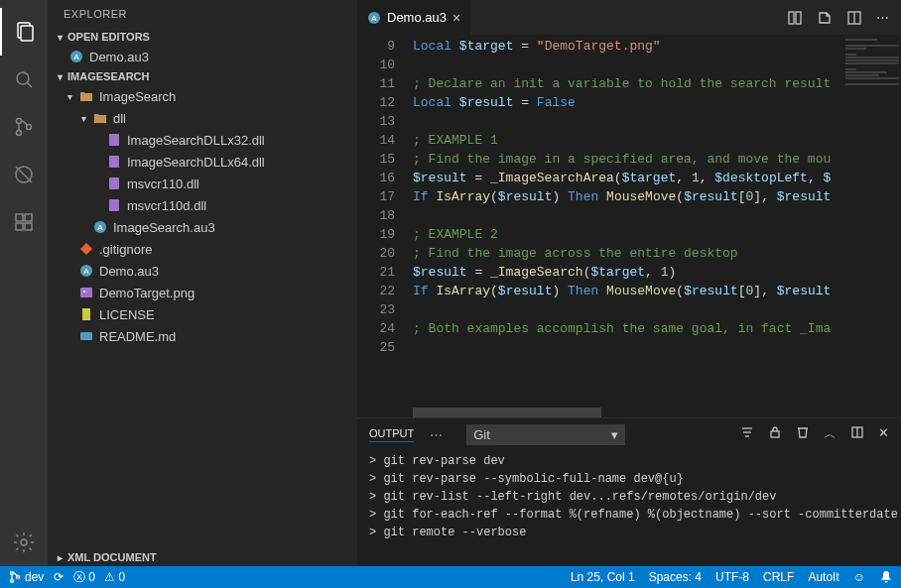  I want to click on close-icon: ×, so click(456, 18).